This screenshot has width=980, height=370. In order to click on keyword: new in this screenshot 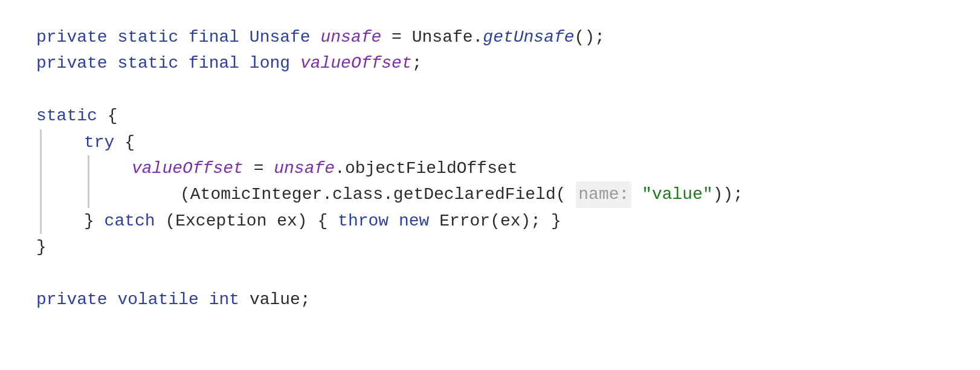, I will do `click(414, 221)`.